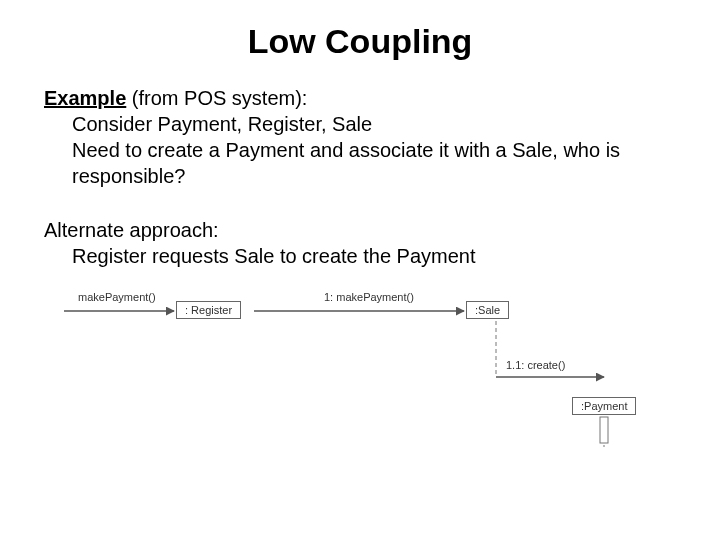 The image size is (720, 540). I want to click on msg-make-payment: makePayment(), so click(117, 297).